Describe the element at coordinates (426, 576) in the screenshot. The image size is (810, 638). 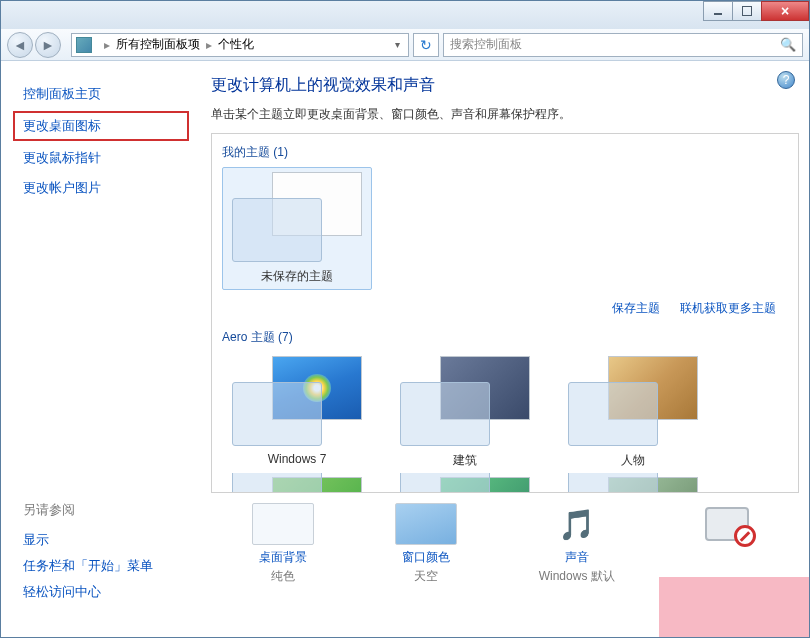
I see `setting-value: 天空` at that location.